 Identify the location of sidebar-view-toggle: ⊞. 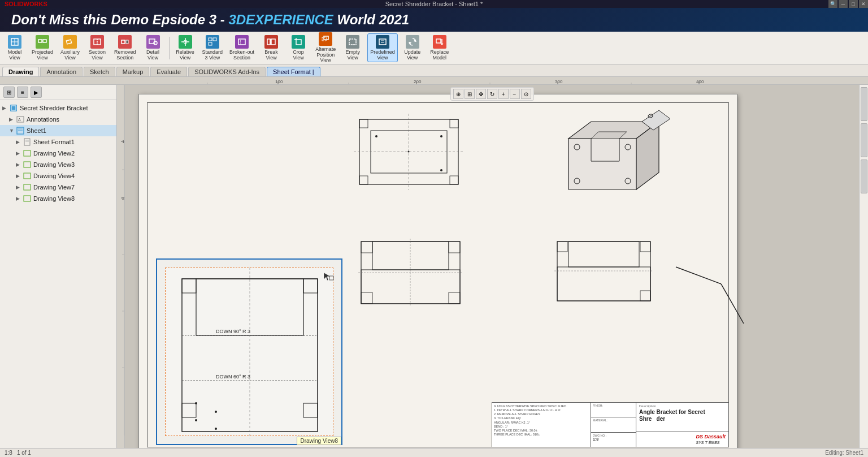
(9, 92).